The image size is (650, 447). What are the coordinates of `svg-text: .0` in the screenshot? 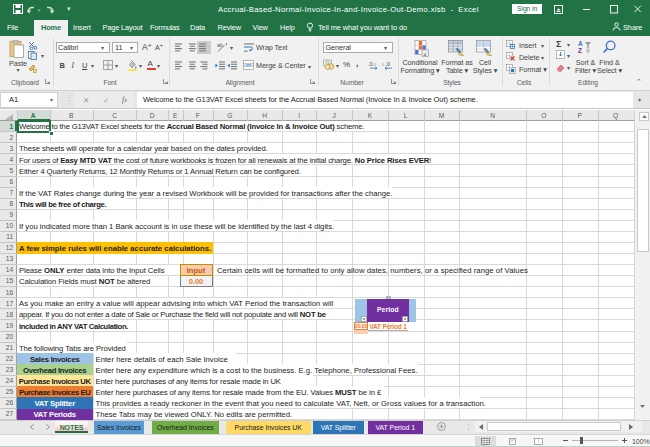 It's located at (370, 64).